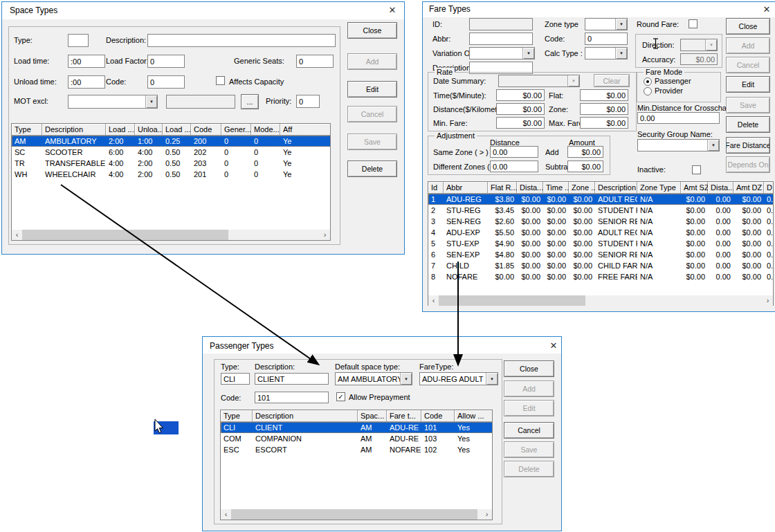 This screenshot has height=532, width=775. Describe the element at coordinates (606, 24) in the screenshot. I see `zone-type-select: ▼` at that location.